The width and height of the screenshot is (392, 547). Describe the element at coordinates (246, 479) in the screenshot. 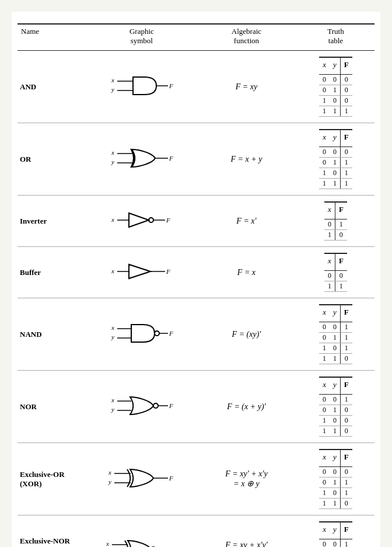

I see `gate-function: F = xy' + x'y= x ⊕ y` at that location.